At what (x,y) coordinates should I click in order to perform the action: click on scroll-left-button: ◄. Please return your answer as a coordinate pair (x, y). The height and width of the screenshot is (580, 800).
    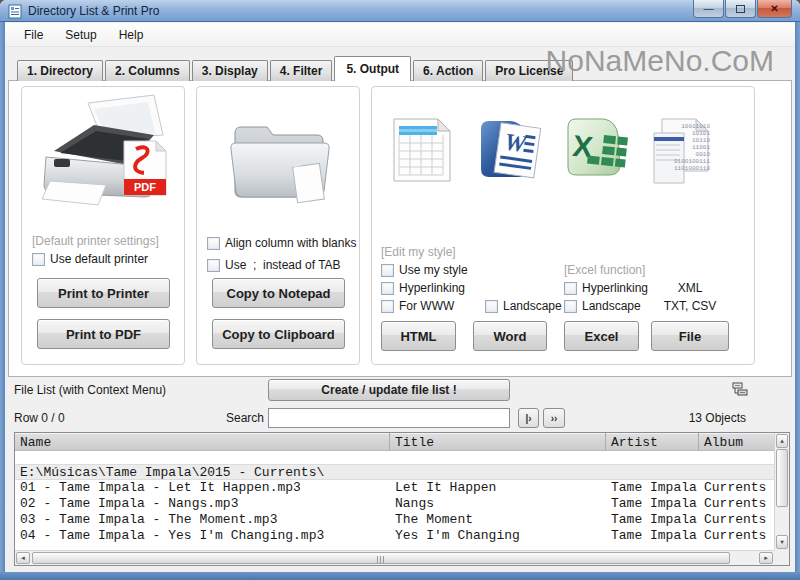
    Looking at the image, I should click on (23, 558).